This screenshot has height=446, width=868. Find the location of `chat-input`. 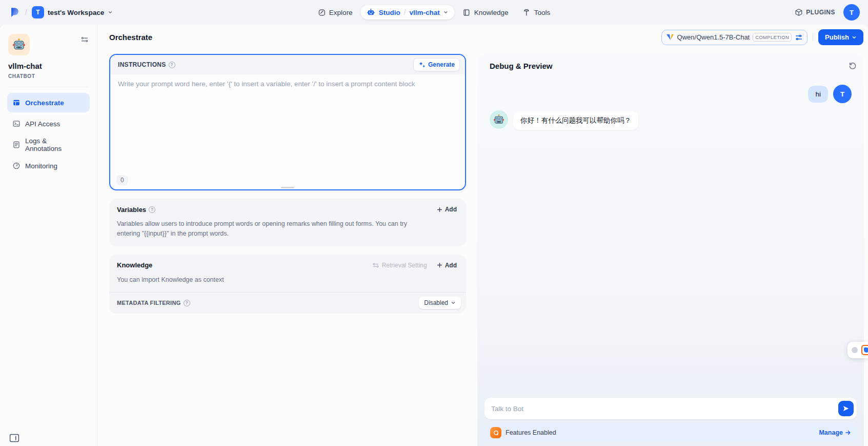

chat-input is located at coordinates (671, 409).